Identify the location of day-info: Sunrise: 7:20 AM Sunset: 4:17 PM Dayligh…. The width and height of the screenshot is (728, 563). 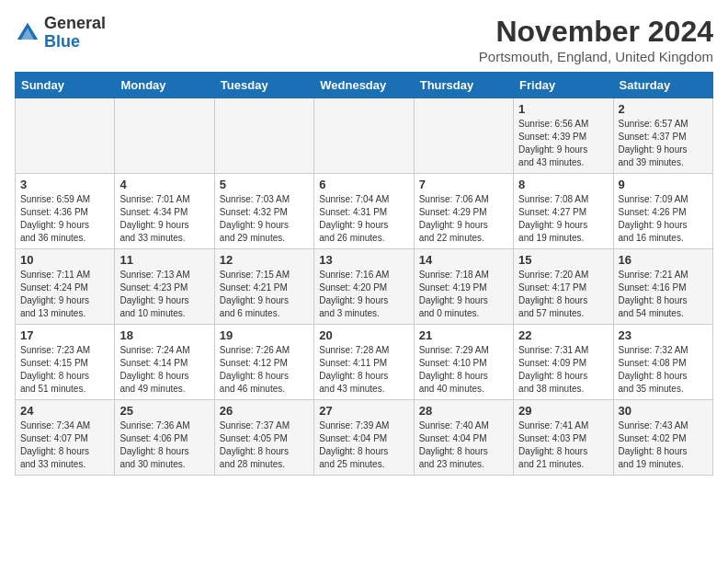
(563, 294).